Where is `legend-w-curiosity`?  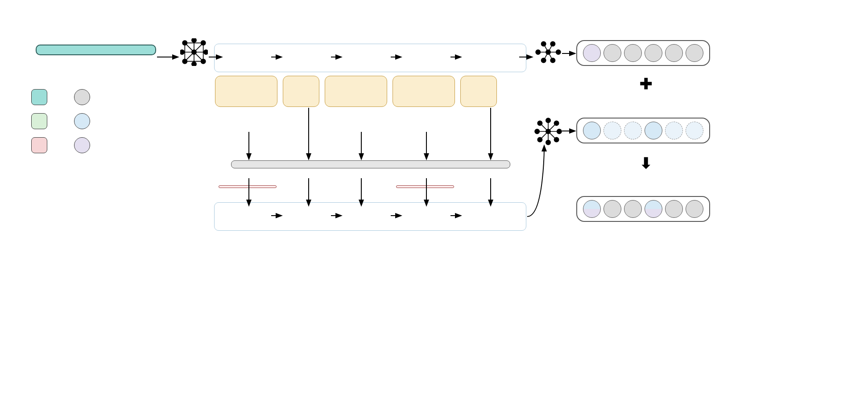
legend-w-curiosity is located at coordinates (41, 145).